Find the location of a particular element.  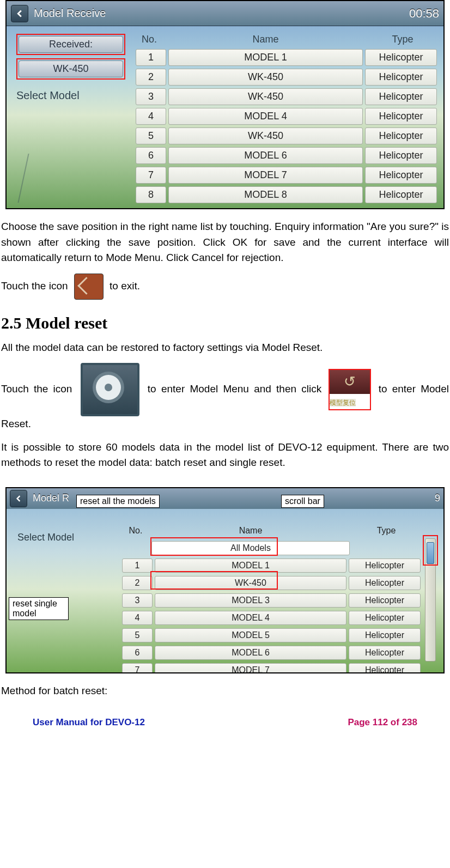

table-row: 5WK-450Helicopter is located at coordinates (287, 136).